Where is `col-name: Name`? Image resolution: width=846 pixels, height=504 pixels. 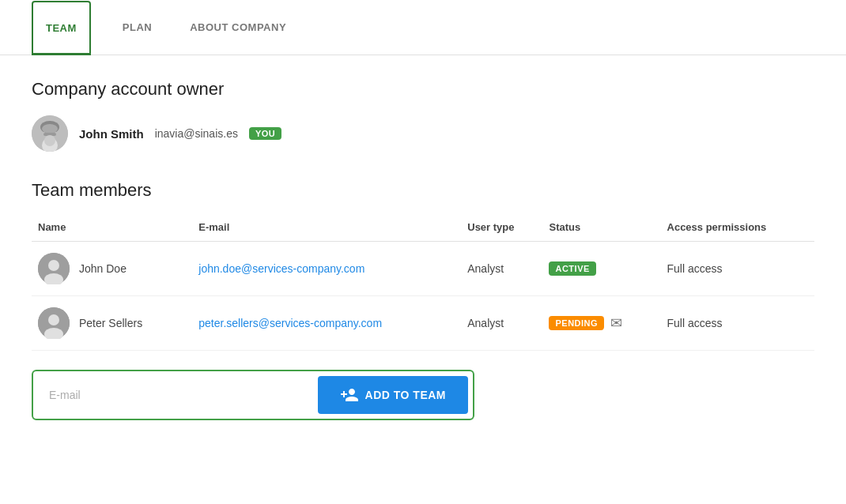
col-name: Name is located at coordinates (112, 228).